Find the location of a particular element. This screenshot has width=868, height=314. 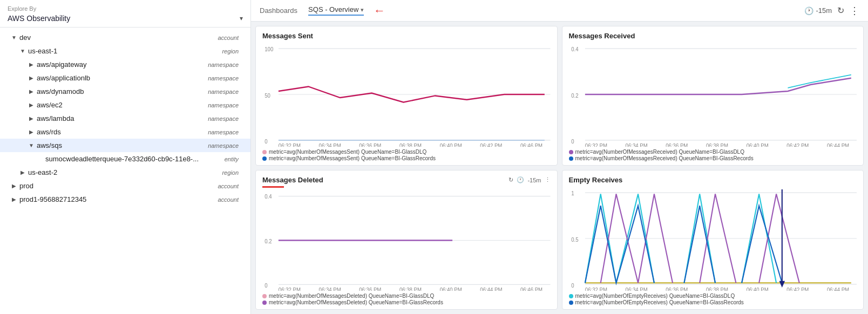

svg-text: 0.4 is located at coordinates (268, 196).